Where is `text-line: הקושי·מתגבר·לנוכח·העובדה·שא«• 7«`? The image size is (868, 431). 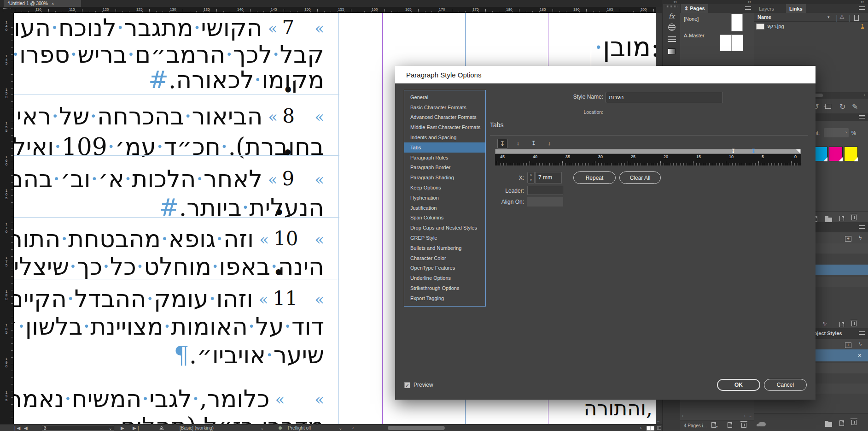
text-line: הקושי·מתגבר·לנוכח·העובדה·שא«• 7« is located at coordinates (169, 27).